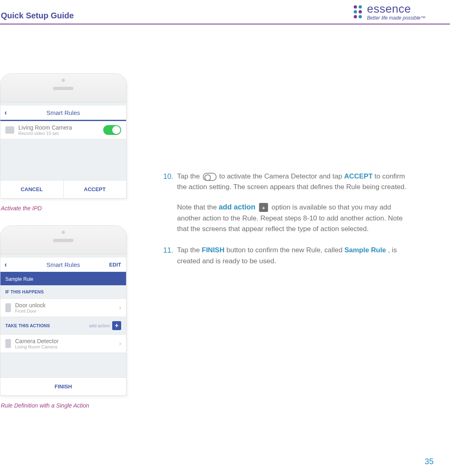 The height and width of the screenshot is (476, 450). What do you see at coordinates (358, 176) in the screenshot?
I see `accept-keyword: ACCEPT` at bounding box center [358, 176].